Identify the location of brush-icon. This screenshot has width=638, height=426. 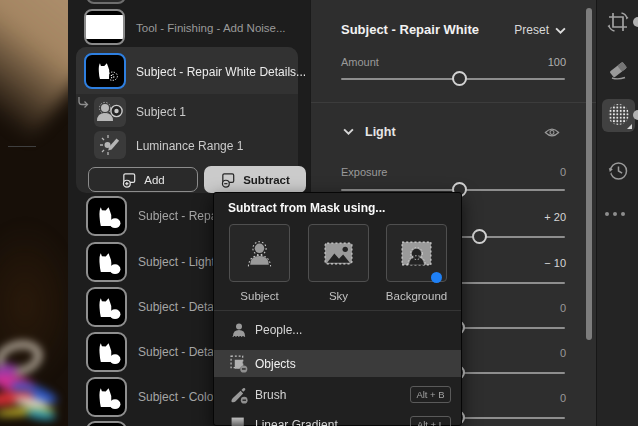
(239, 395).